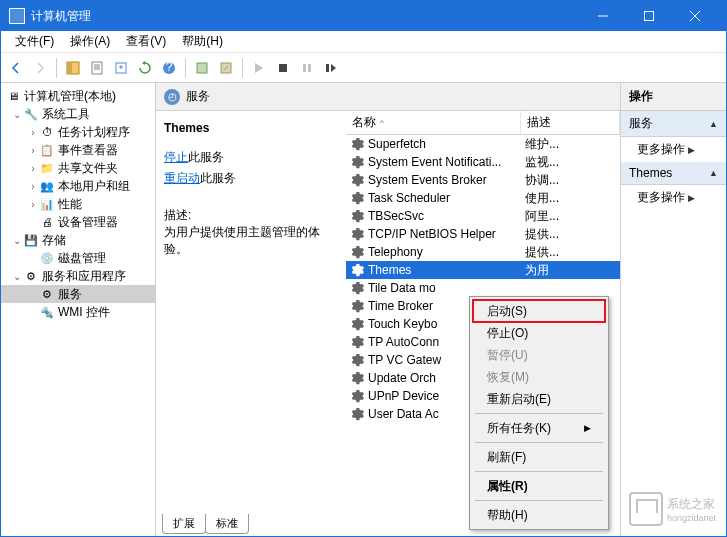 The width and height of the screenshot is (727, 537). I want to click on ctx-start: 启动(S), so click(539, 311).